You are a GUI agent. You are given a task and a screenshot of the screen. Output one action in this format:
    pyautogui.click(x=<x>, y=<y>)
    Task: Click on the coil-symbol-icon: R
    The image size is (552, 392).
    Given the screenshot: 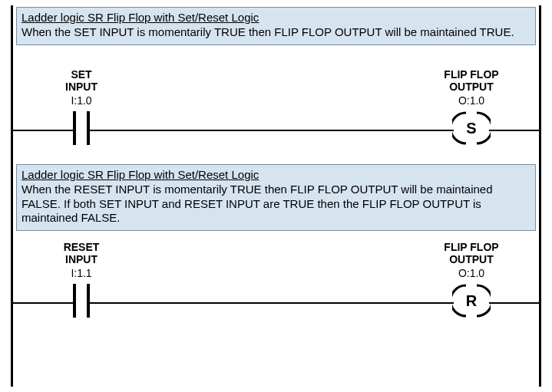 What is the action you would take?
    pyautogui.click(x=471, y=301)
    